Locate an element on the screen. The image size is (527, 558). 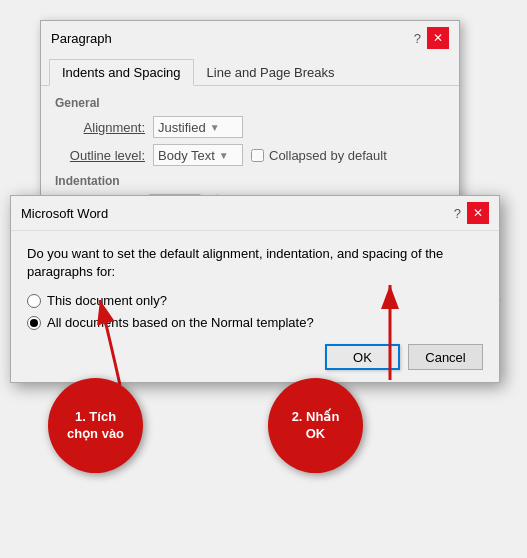
annotation-text-1: 1. Tíchchọn vào is located at coordinates (96, 426).